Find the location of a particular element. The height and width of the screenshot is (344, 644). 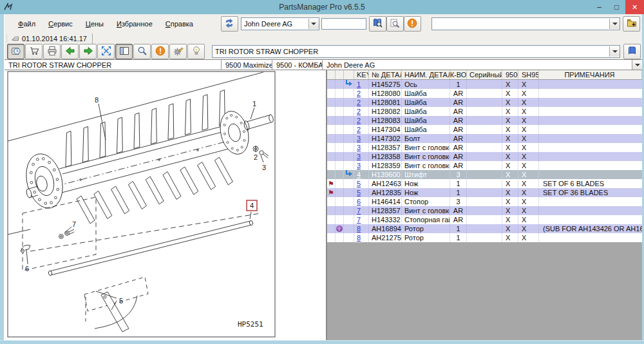

key-link: 4 is located at coordinates (359, 175).